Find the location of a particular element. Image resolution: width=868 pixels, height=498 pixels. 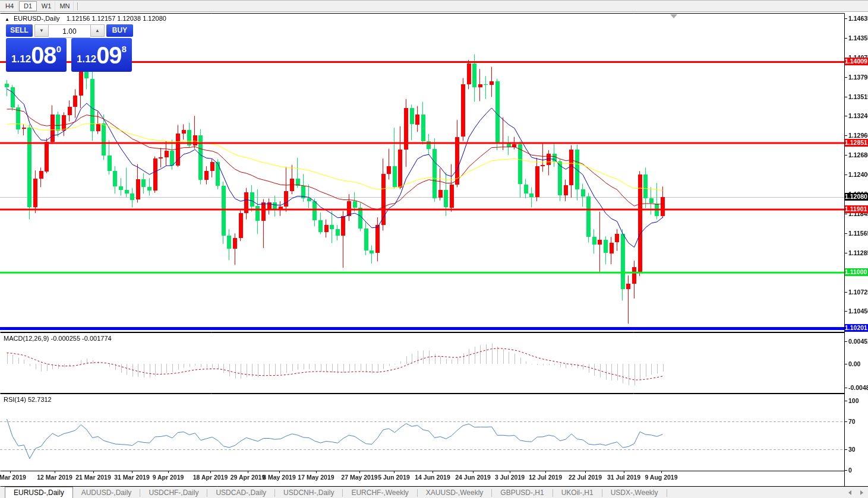

date-axis-label: 14 Jun 2019 is located at coordinates (433, 477).